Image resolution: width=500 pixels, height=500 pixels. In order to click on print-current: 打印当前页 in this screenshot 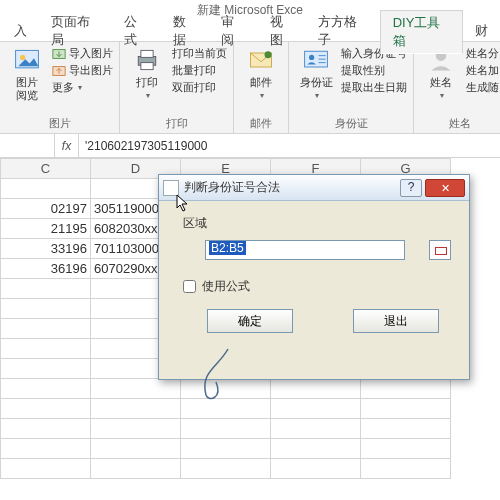, I will do `click(200, 54)`.